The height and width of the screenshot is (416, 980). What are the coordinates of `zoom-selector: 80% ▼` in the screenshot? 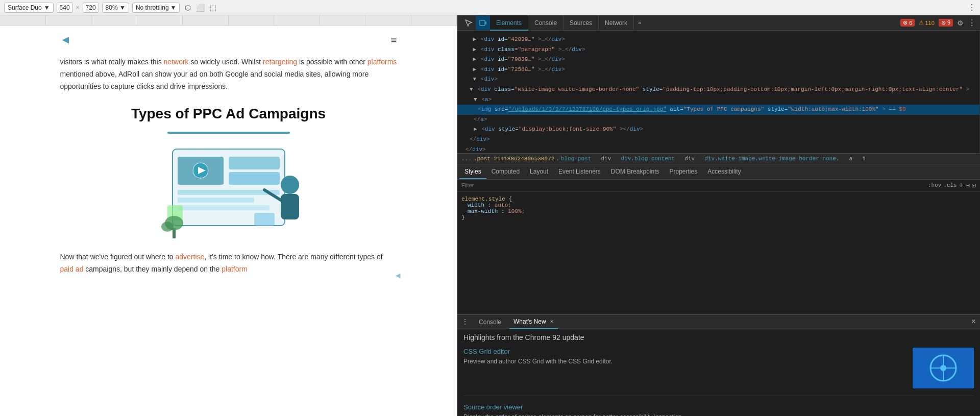 It's located at (115, 8).